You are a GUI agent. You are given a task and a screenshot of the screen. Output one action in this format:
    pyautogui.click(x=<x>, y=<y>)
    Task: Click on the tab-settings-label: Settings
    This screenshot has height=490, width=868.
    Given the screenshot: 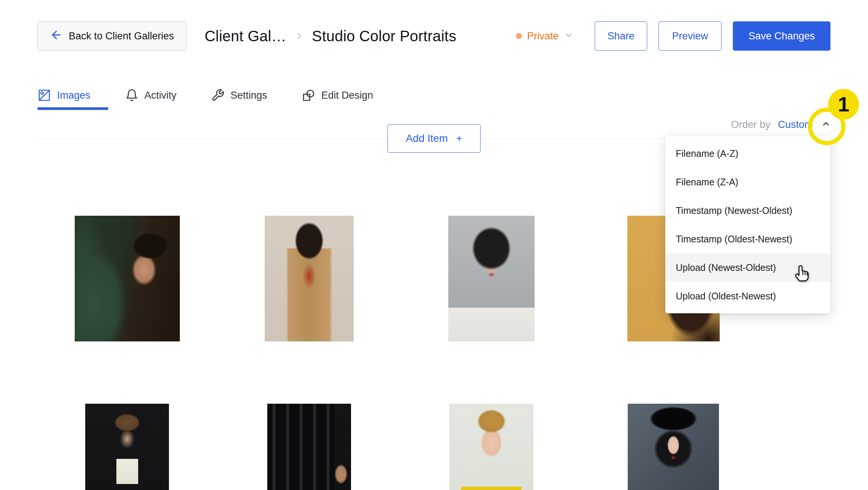 What is the action you would take?
    pyautogui.click(x=249, y=95)
    